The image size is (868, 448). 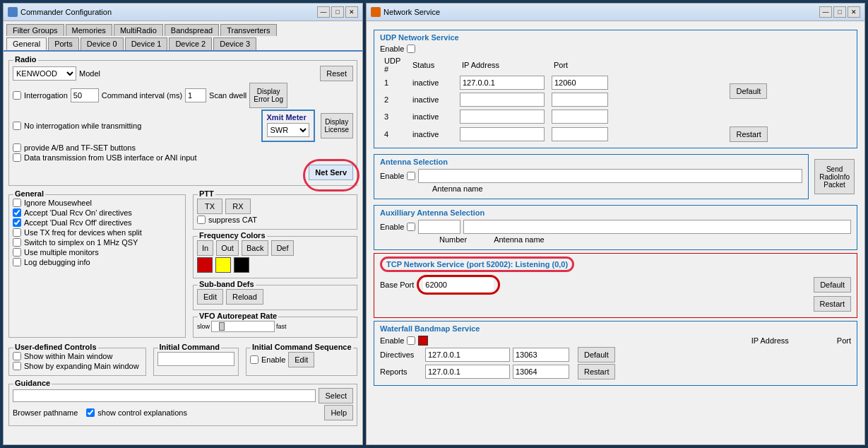 What do you see at coordinates (580, 117) in the screenshot?
I see `udp-row3-port-input` at bounding box center [580, 117].